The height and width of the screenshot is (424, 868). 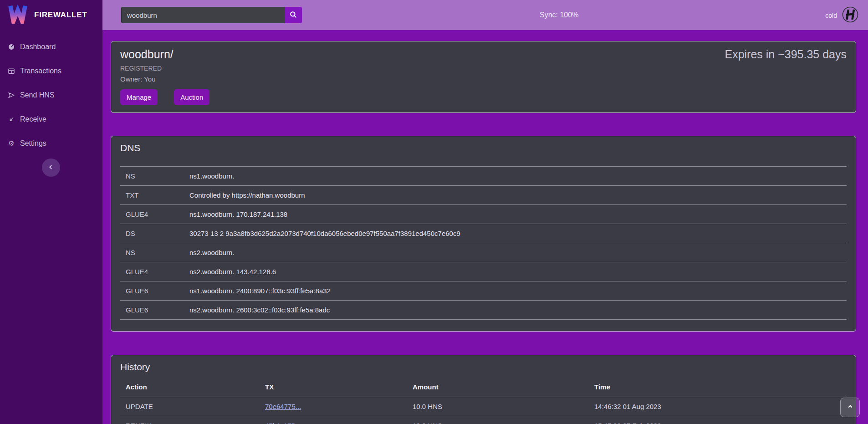 I want to click on handshake-icon, so click(x=850, y=15).